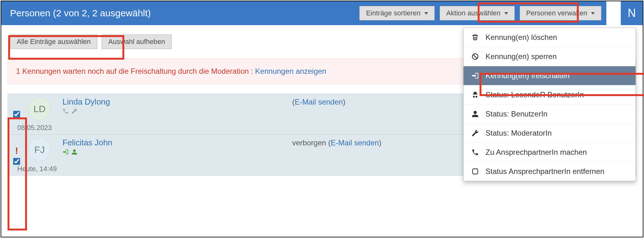  Describe the element at coordinates (473, 13) in the screenshot. I see `select-action-label: Aktion auswählen` at that location.